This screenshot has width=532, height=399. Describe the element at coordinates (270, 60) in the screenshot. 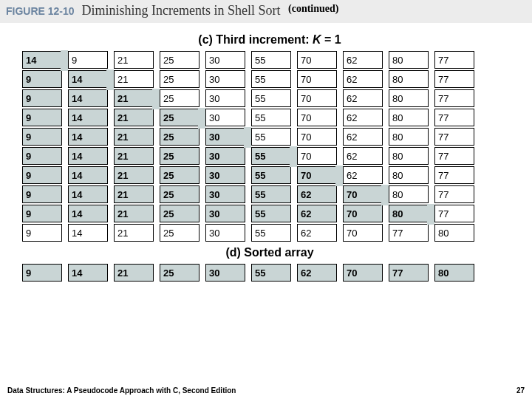

I see `pass-row: 1492125305570628077` at that location.